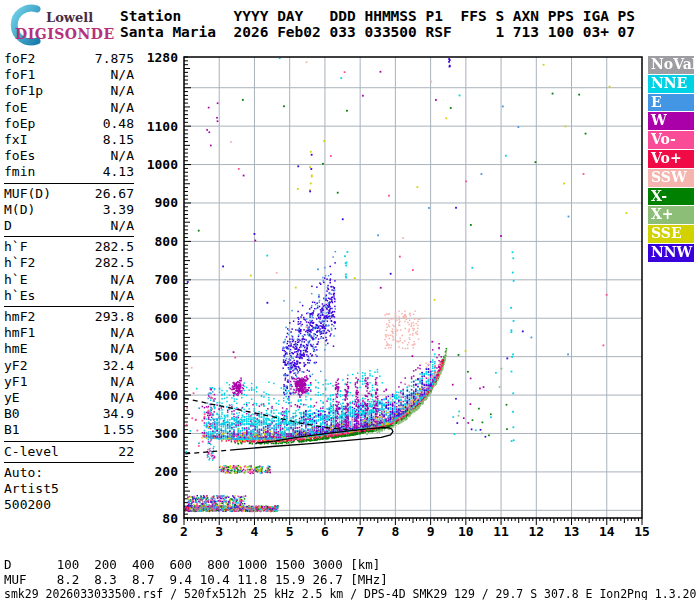 The image size is (700, 600). I want to click on profile-line-solid, so click(314, 439).